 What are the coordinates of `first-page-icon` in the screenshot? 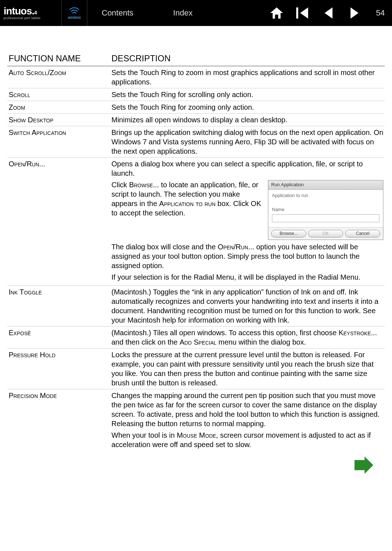 It's located at (303, 13).